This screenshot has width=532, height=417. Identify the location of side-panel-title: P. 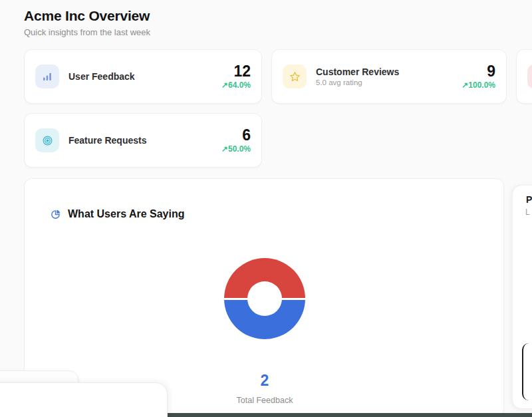
(529, 200).